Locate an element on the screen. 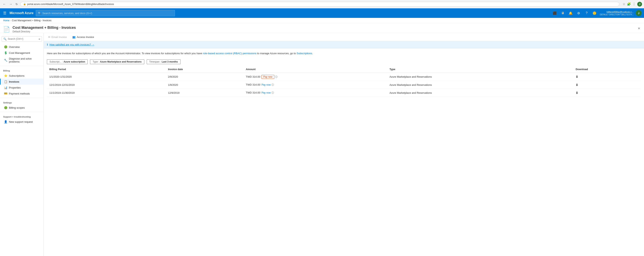  breadcrumb-home: Home is located at coordinates (6, 20).